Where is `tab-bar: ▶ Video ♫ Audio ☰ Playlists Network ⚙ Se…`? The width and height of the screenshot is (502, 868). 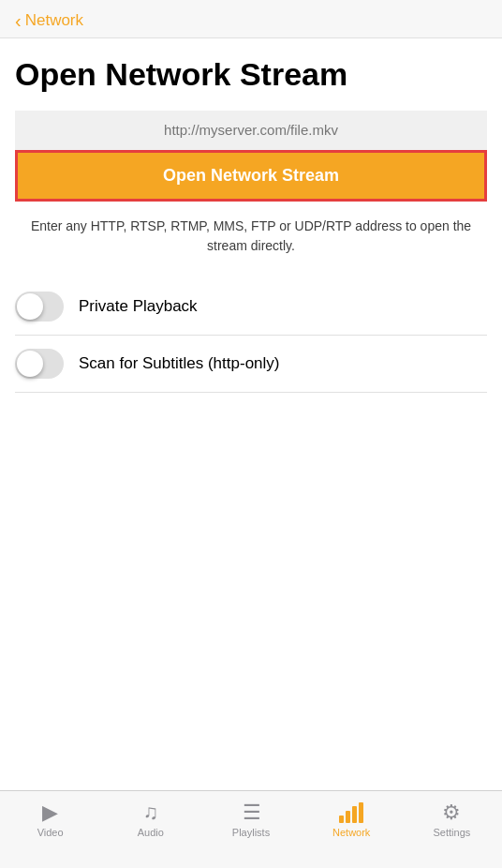
tab-bar: ▶ Video ♫ Audio ☰ Playlists Network ⚙ Se… is located at coordinates (251, 829).